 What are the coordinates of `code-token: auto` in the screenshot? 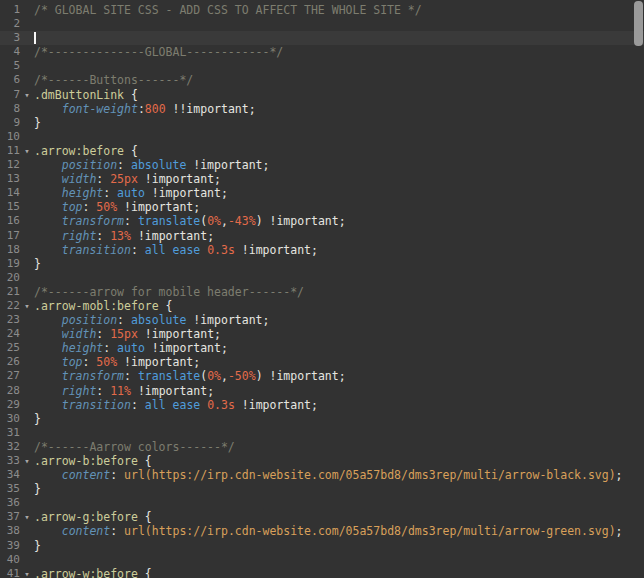 It's located at (131, 193).